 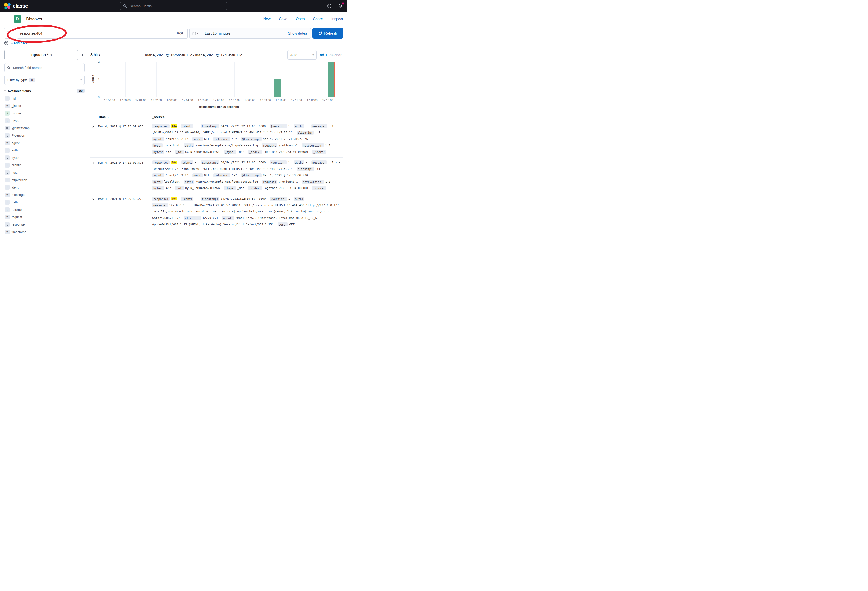 What do you see at coordinates (125, 175) in the screenshot?
I see `row-time: Mar 4, 2021 @ 17:13:06.870` at bounding box center [125, 175].